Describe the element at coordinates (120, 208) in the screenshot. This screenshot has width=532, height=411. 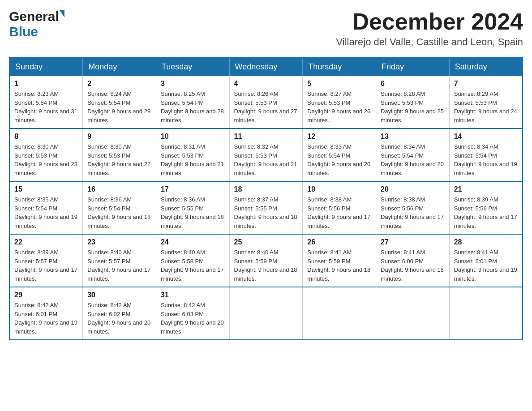
I see `calendar-cell: 16Sunrise: 8:36 AMSunset: 5:54 PMDayligh…` at that location.